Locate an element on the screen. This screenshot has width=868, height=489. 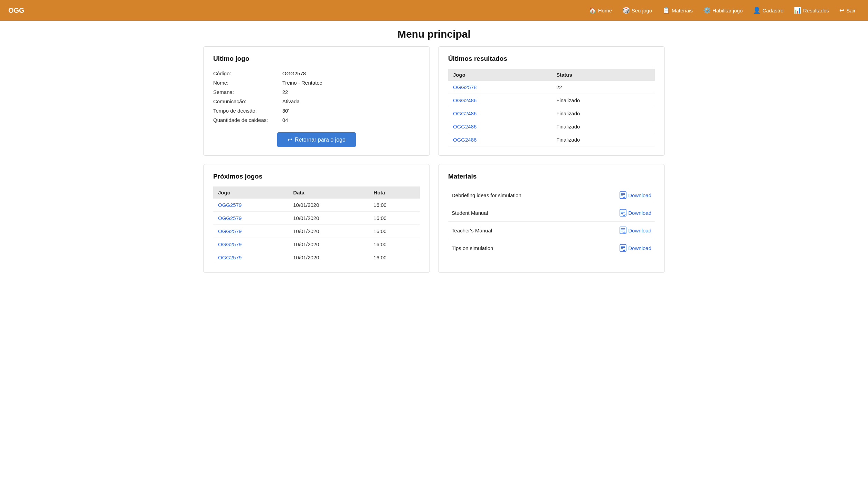
field-value: 22 is located at coordinates (351, 92).